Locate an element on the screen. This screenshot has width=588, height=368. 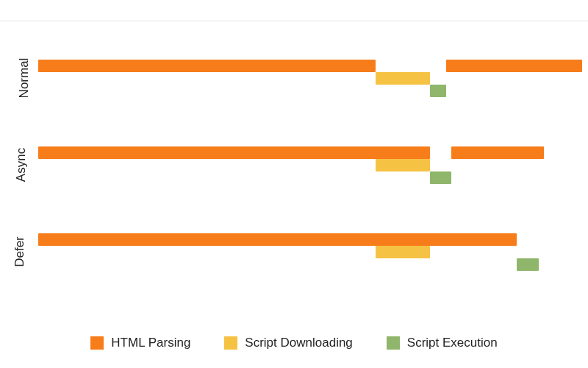
row-label-defer: Defer is located at coordinates (20, 252).